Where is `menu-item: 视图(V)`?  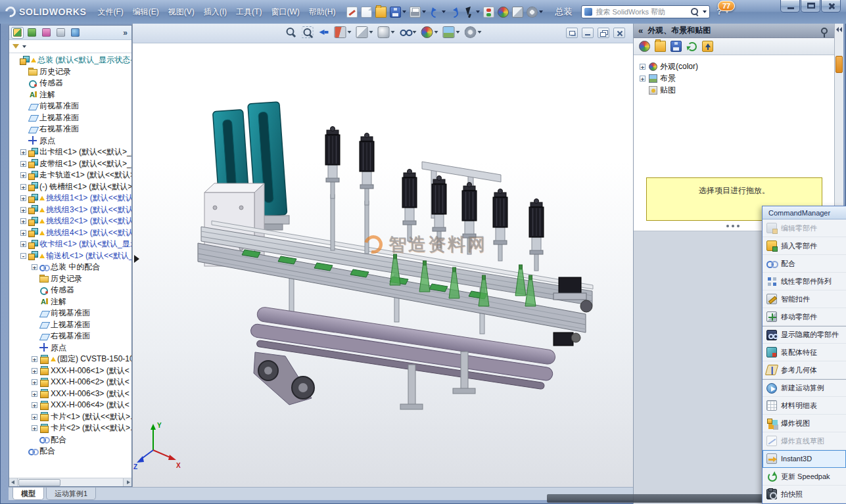
menu-item: 视图(V) is located at coordinates (181, 12).